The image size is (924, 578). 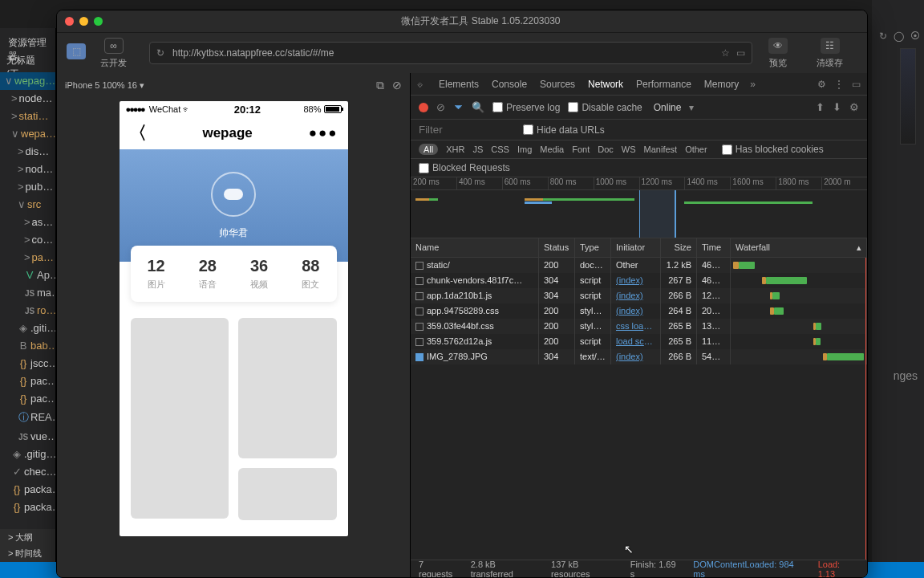 I want to click on devtools-tab: Performance, so click(x=664, y=84).